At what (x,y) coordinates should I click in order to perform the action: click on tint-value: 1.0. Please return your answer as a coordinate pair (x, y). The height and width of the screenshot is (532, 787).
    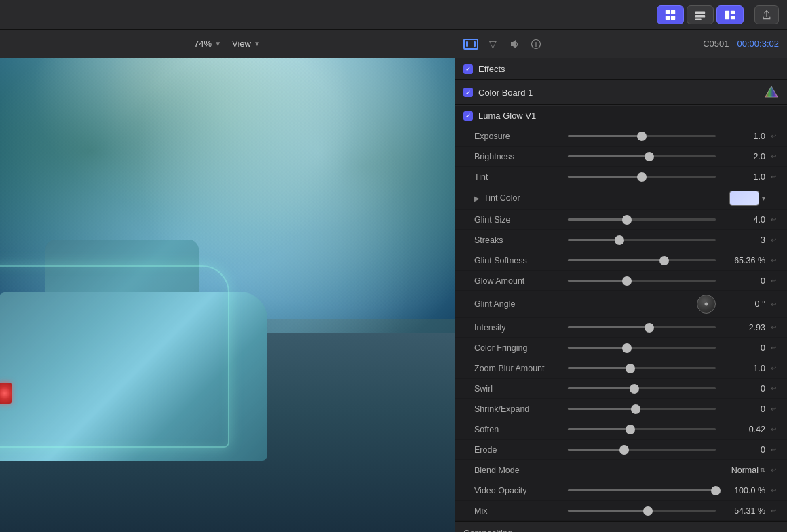
    Looking at the image, I should click on (744, 177).